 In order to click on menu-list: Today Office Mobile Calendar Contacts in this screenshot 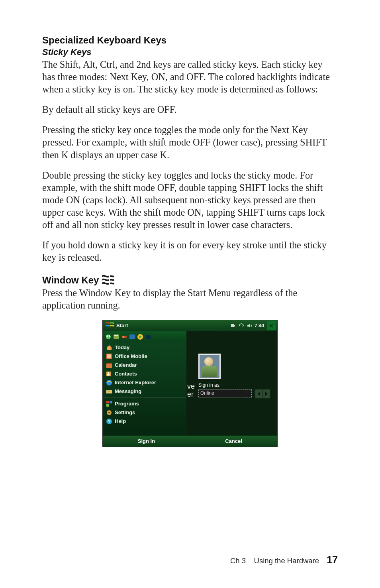, I will do `click(145, 384)`.